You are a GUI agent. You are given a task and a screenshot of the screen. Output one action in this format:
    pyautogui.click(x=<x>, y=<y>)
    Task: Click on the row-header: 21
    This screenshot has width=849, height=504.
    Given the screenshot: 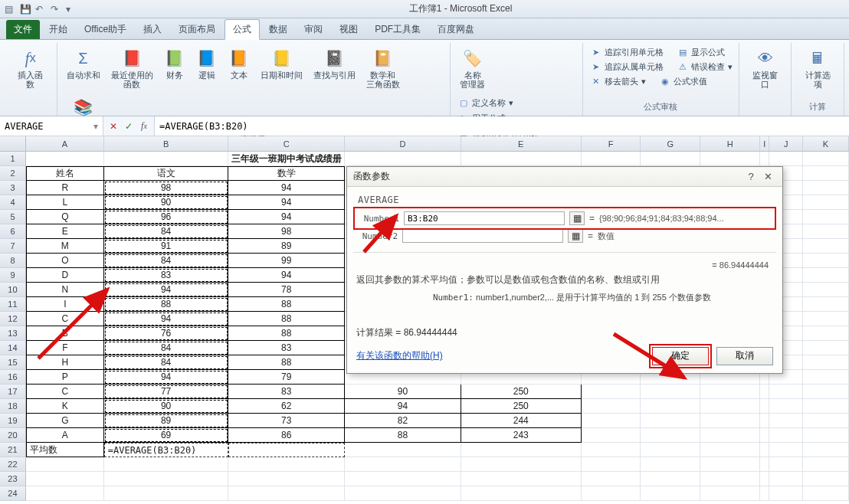 What is the action you would take?
    pyautogui.click(x=13, y=450)
    